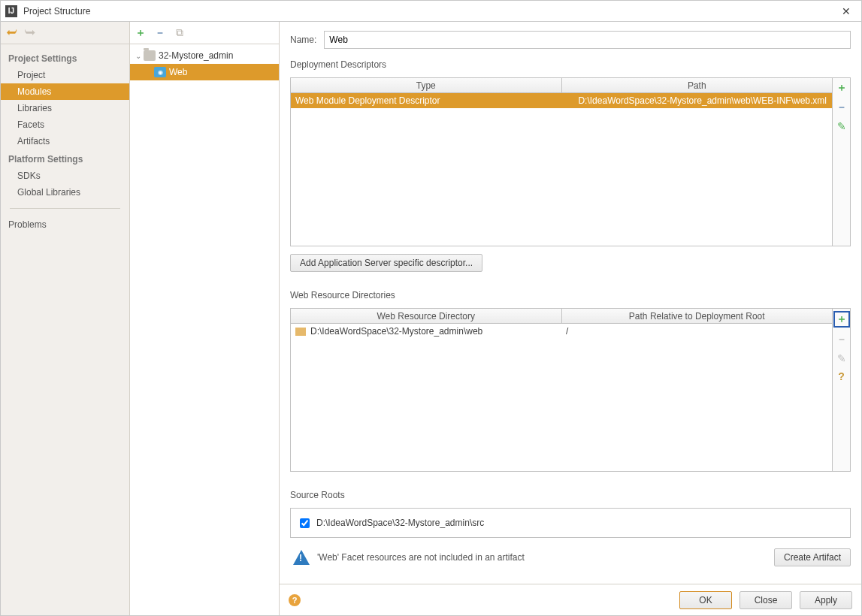  I want to click on dialog-footer: ? OK Close Apply, so click(570, 599).